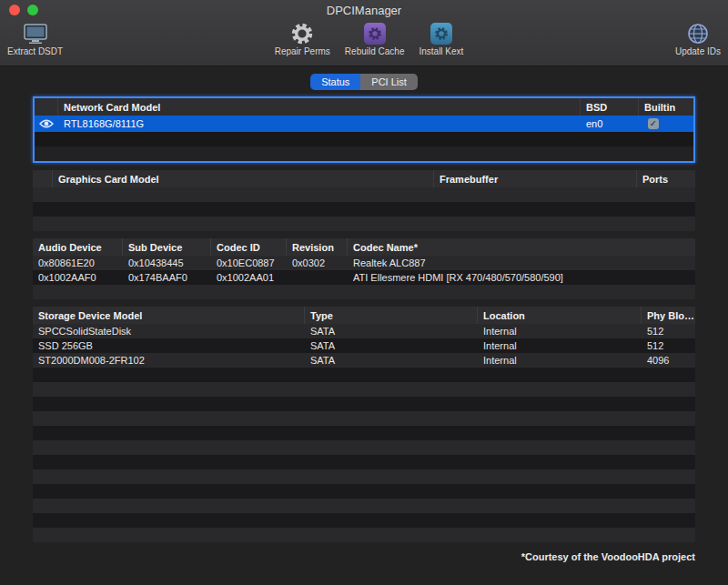 Image resolution: width=728 pixels, height=585 pixels. What do you see at coordinates (666, 107) in the screenshot?
I see `network-builtin-column-header: Builtin` at bounding box center [666, 107].